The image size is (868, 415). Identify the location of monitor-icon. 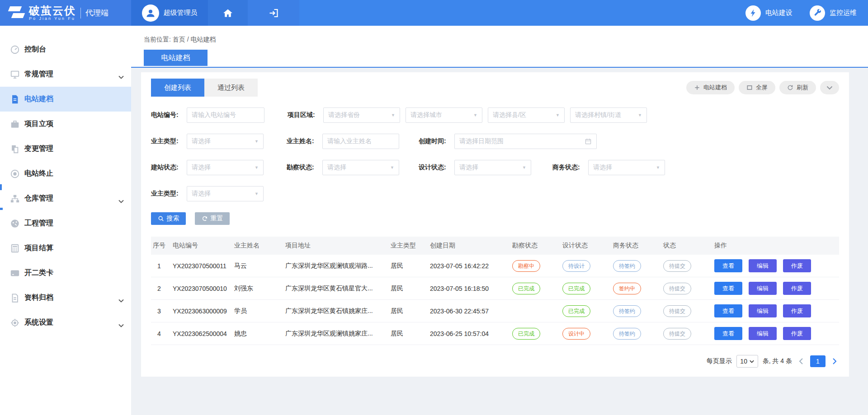
(15, 75).